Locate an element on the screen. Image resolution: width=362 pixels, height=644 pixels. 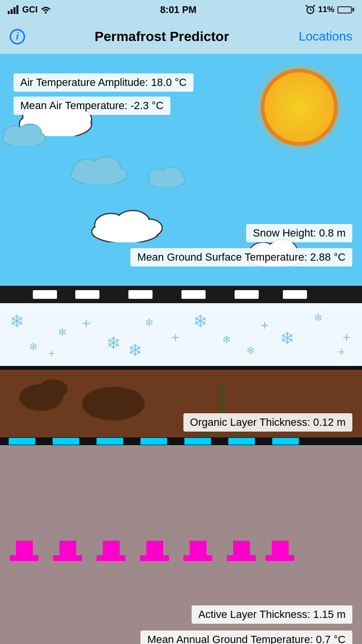
air-temp-amplitude-label: Air Temperature Amplitude: 18.0 °C is located at coordinates (103, 83).